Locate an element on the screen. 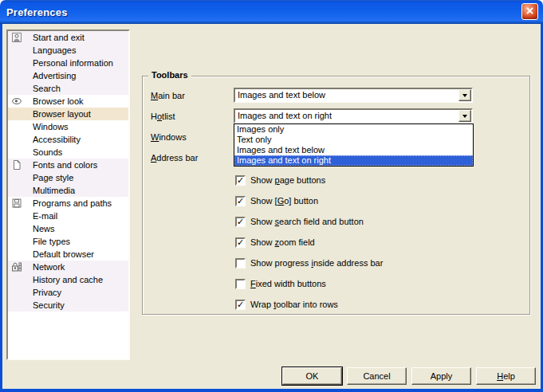 The image size is (543, 392). lock-icon is located at coordinates (17, 267).